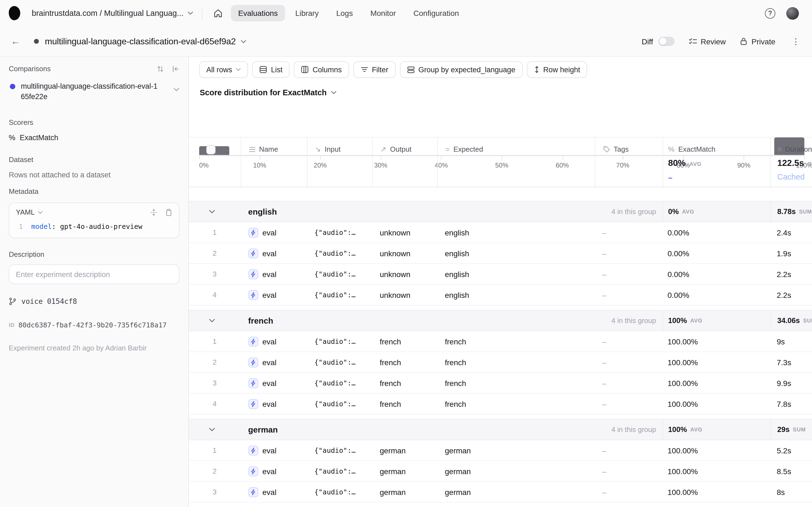  I want to click on table-row: 2eval{"audio":…unknownenglish–0.00%1.9s, so click(500, 253).